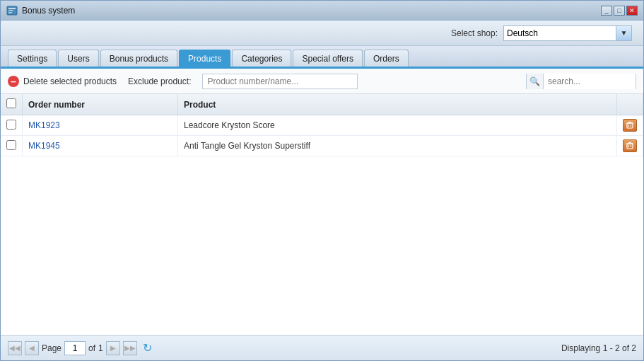 This screenshot has height=361, width=644. Describe the element at coordinates (599, 348) in the screenshot. I see `display-count: Displaying 1 - 2 of 2` at that location.